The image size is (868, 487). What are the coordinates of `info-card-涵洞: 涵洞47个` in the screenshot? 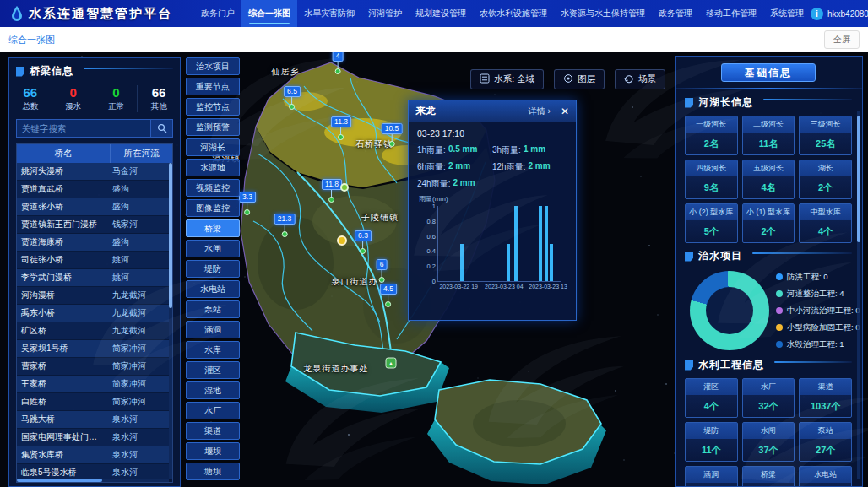 It's located at (711, 476).